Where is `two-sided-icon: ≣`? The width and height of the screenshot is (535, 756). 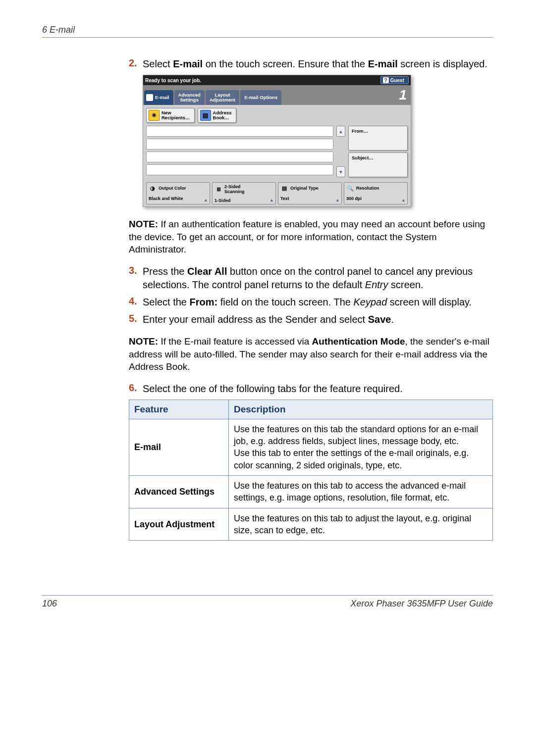
two-sided-icon: ≣ is located at coordinates (218, 189).